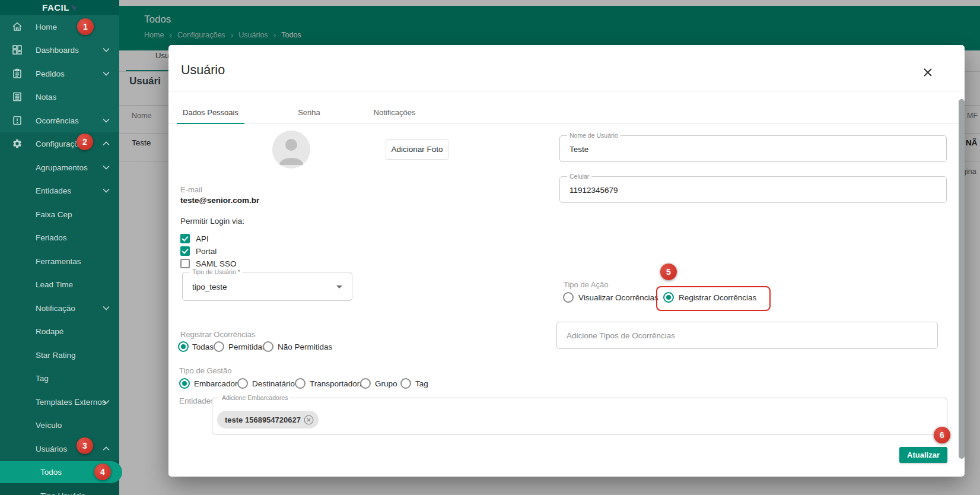 The image size is (980, 495). Describe the element at coordinates (59, 285) in the screenshot. I see `sidebar-item-lead-time: Lead Time` at that location.